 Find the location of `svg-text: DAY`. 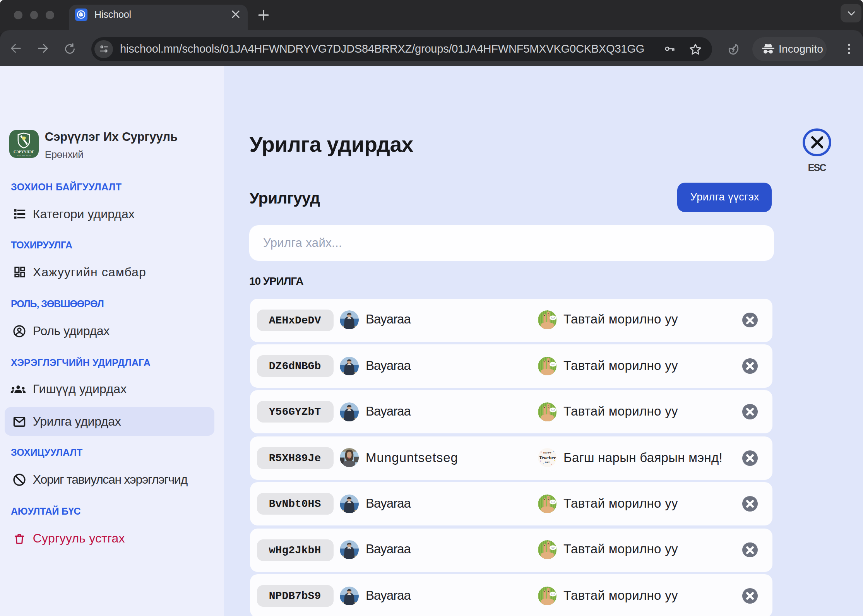

svg-text: DAY is located at coordinates (547, 463).